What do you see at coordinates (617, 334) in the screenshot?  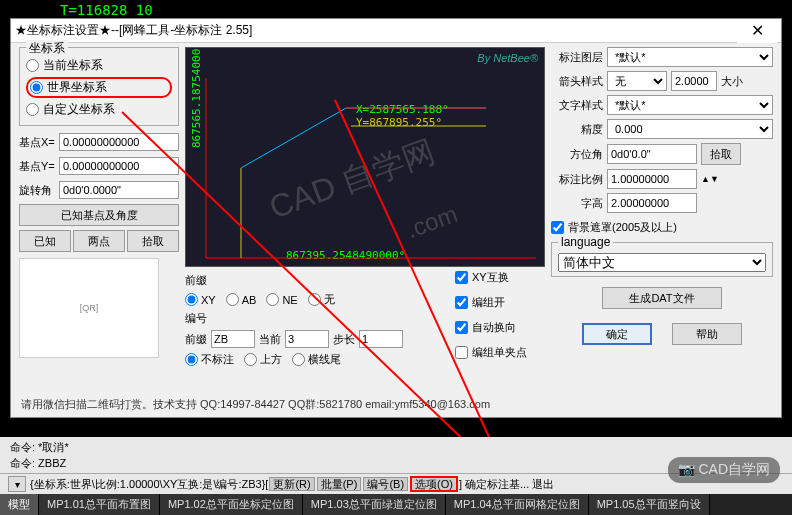 I see `ok-button: 确定` at bounding box center [617, 334].